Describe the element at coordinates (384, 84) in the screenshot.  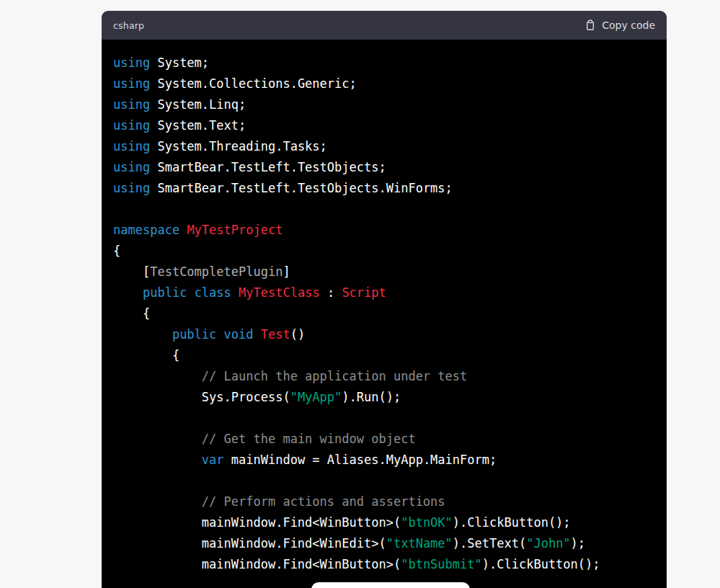
I see `code-line: using System.Collections.Generic;` at that location.